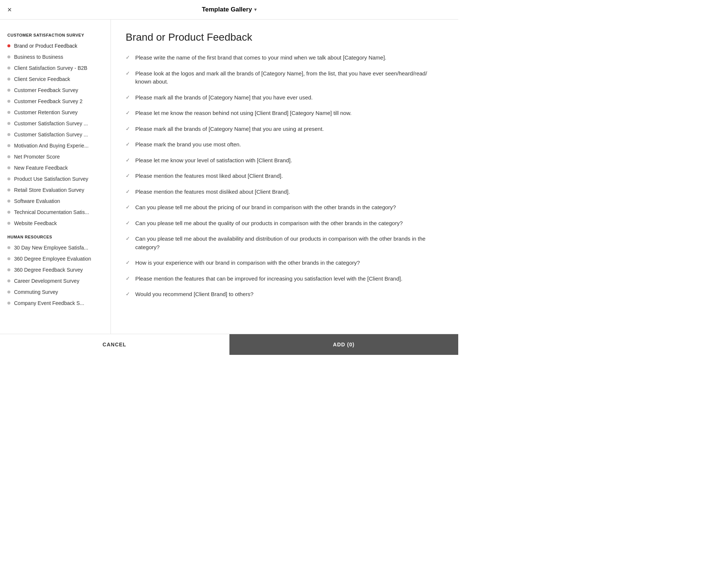 Image resolution: width=728 pixels, height=570 pixels. Describe the element at coordinates (48, 270) in the screenshot. I see `sidebar-item-label: 360 Degree Feedback Survey` at that location.